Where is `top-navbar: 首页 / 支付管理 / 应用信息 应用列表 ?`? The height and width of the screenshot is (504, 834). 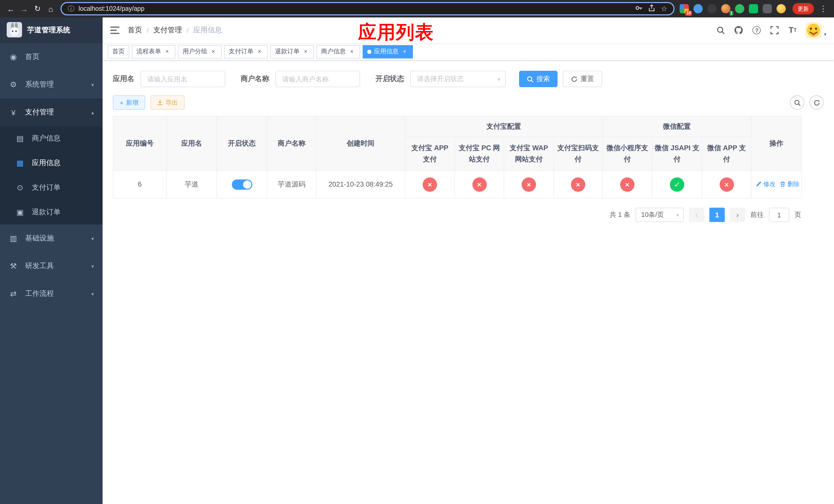 top-navbar: 首页 / 支付管理 / 应用信息 应用列表 ? is located at coordinates (468, 30).